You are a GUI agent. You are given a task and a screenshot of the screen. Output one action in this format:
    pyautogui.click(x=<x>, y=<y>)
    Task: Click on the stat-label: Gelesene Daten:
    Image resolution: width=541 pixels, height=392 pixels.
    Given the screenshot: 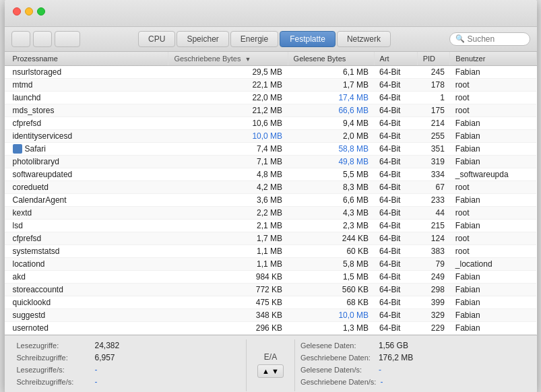 What is the action you would take?
    pyautogui.click(x=338, y=346)
    